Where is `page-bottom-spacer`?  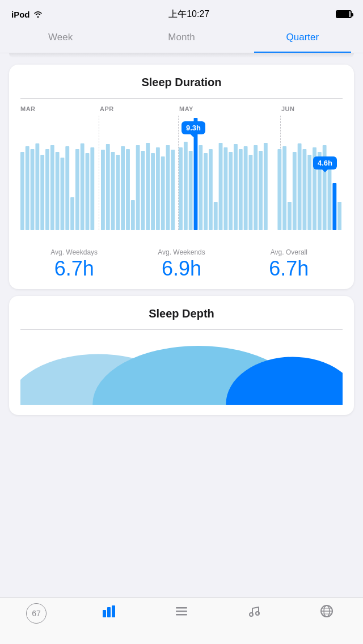 page-bottom-spacer is located at coordinates (182, 447).